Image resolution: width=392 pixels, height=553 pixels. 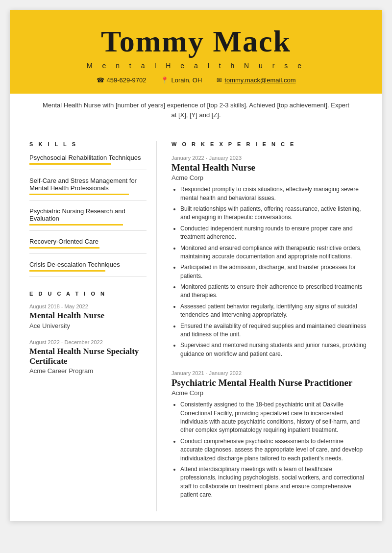 What do you see at coordinates (270, 168) in the screenshot?
I see `work-title-1: Mental Health Nurse` at bounding box center [270, 168].